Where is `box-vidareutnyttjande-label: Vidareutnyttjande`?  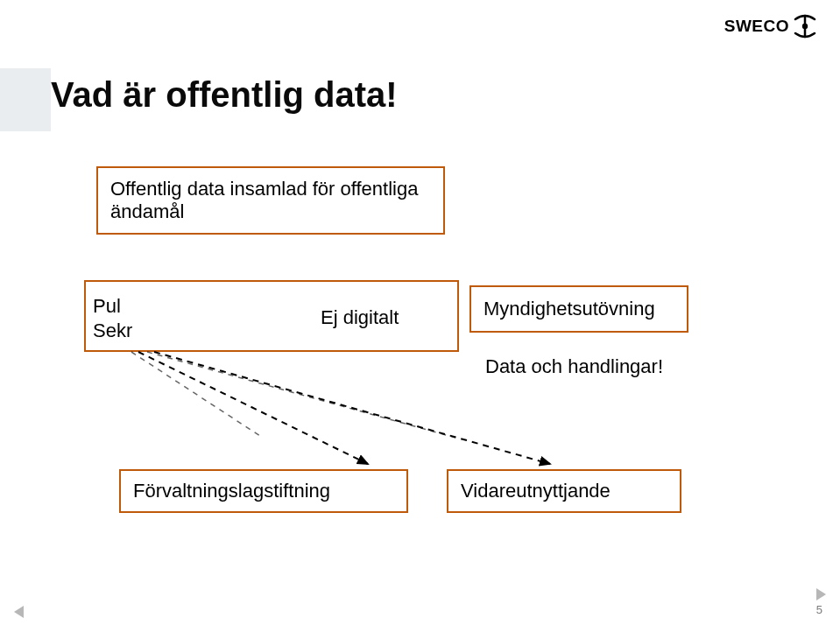 box-vidareutnyttjande-label: Vidareutnyttjande is located at coordinates (536, 491).